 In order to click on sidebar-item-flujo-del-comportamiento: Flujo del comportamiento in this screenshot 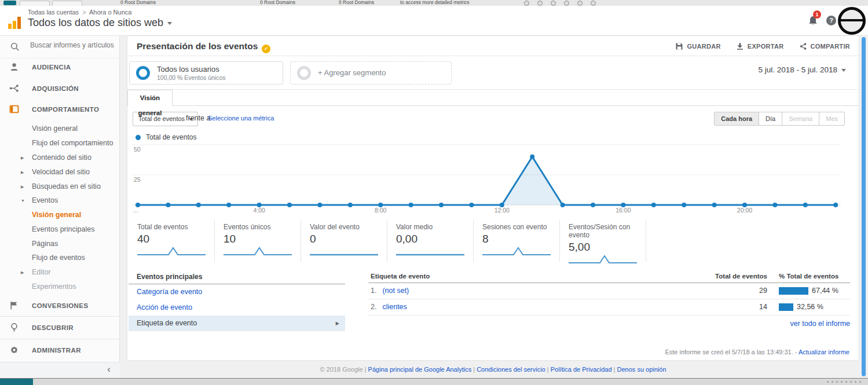, I will do `click(60, 144)`.